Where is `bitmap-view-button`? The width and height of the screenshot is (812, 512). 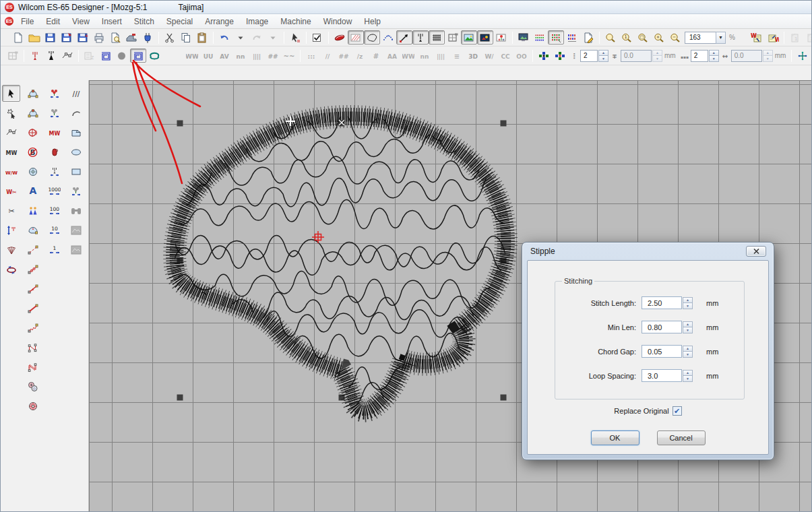
bitmap-view-button is located at coordinates (524, 38).